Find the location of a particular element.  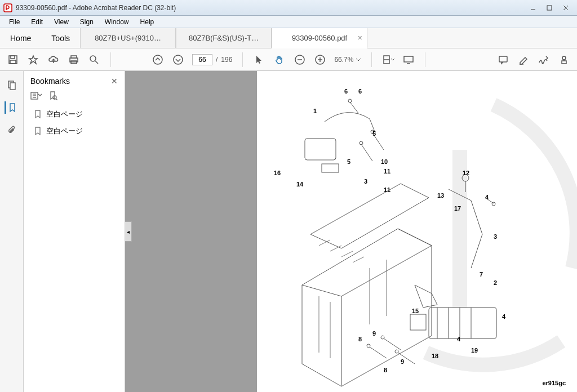

star-button is located at coordinates (33, 60).